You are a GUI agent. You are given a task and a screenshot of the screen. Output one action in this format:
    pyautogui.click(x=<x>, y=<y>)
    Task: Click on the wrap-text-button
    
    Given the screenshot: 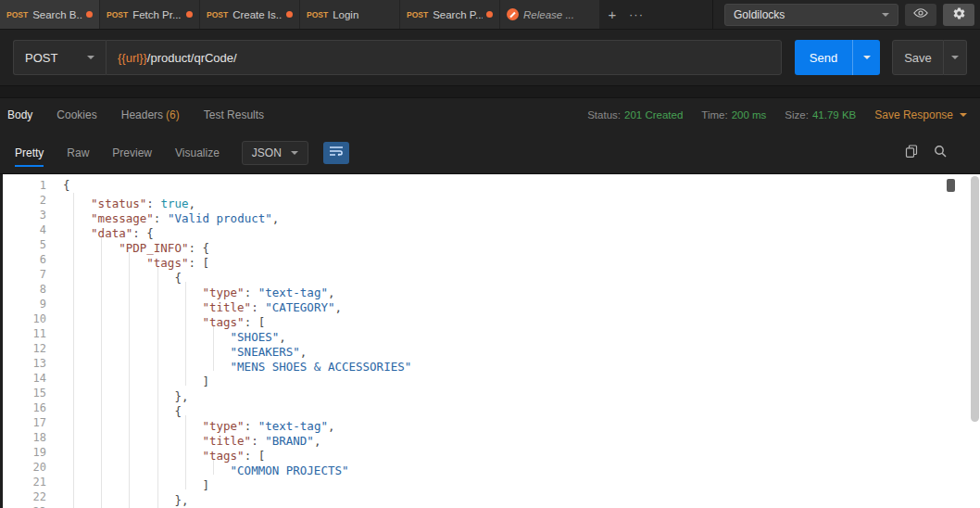 What is the action you would take?
    pyautogui.click(x=336, y=153)
    